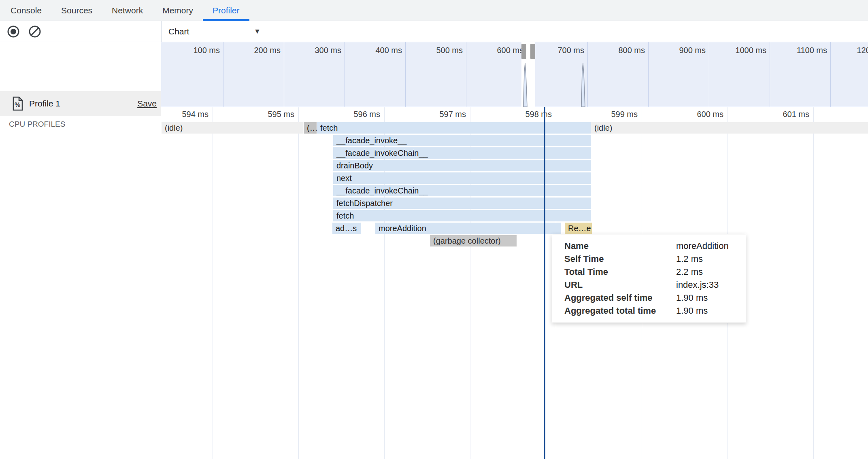 The height and width of the screenshot is (459, 868). Describe the element at coordinates (45, 104) in the screenshot. I see `profile-item-label: Profile 1` at that location.